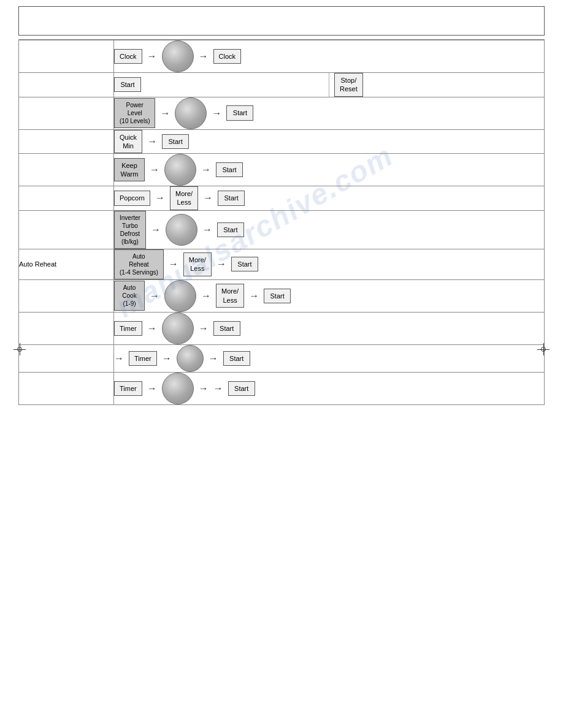 Image resolution: width=563 pixels, height=728 pixels. Describe the element at coordinates (348, 85) in the screenshot. I see `btn-stop-reset: Stop/ Reset` at that location.